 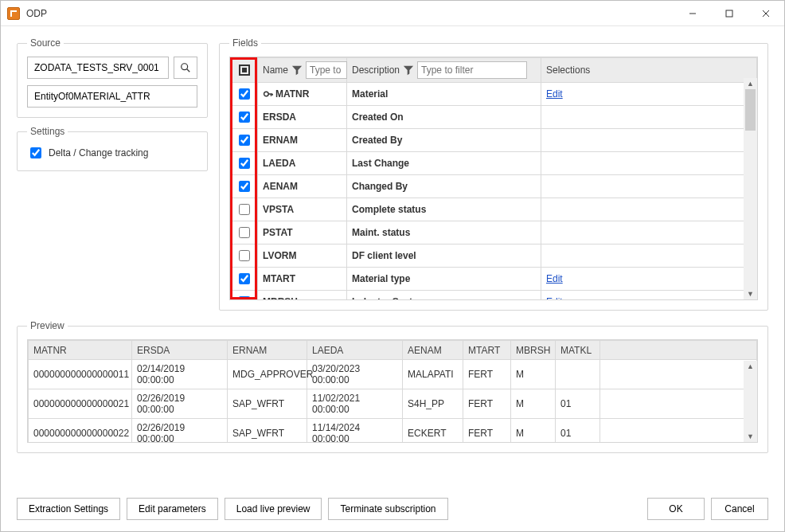 What do you see at coordinates (388, 509) in the screenshot?
I see `terminate-subscription-button: Terminate subscription` at bounding box center [388, 509].